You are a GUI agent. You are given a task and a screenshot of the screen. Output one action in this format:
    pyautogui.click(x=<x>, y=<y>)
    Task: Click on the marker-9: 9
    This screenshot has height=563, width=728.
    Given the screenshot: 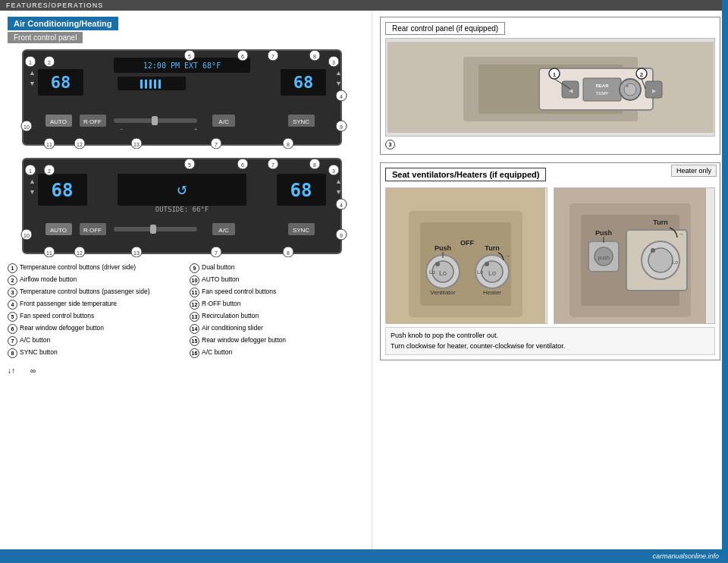 What is the action you would take?
    pyautogui.click(x=194, y=269)
    